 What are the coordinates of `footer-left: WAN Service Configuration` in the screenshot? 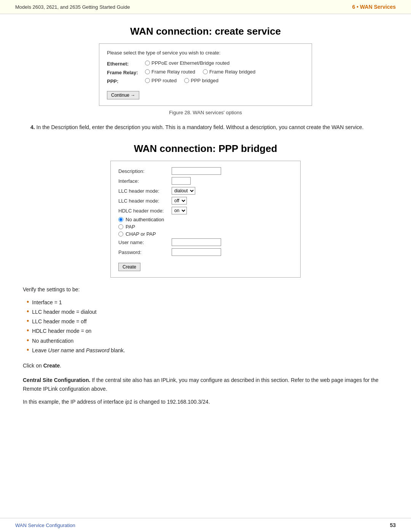 It's located at (45, 526).